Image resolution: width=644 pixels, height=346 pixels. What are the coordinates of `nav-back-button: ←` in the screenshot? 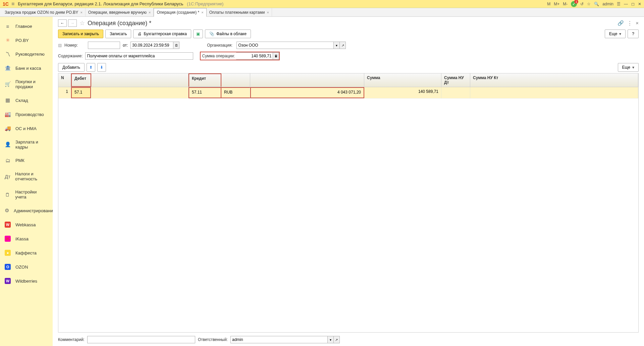 It's located at (62, 23).